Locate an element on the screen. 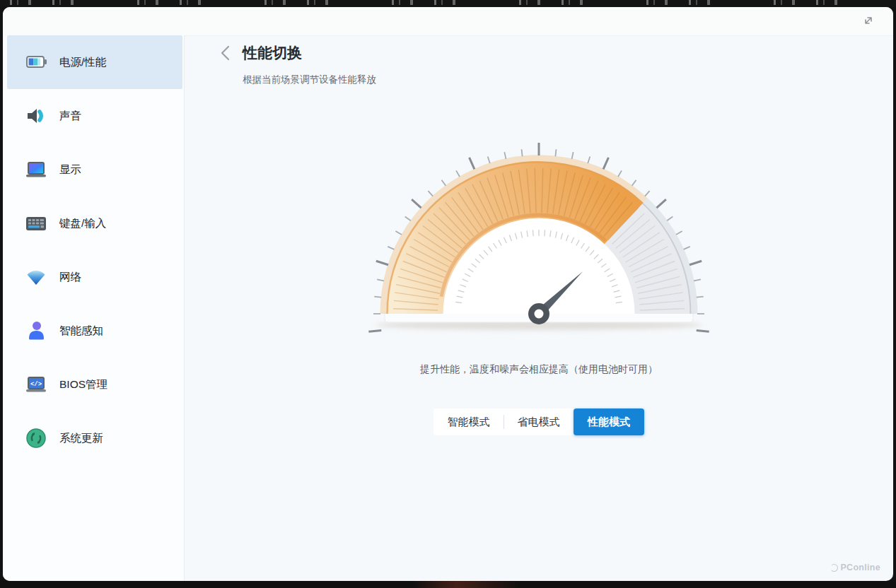  mode-switcher: 智能模式 省电模式 性能模式 is located at coordinates (539, 422).